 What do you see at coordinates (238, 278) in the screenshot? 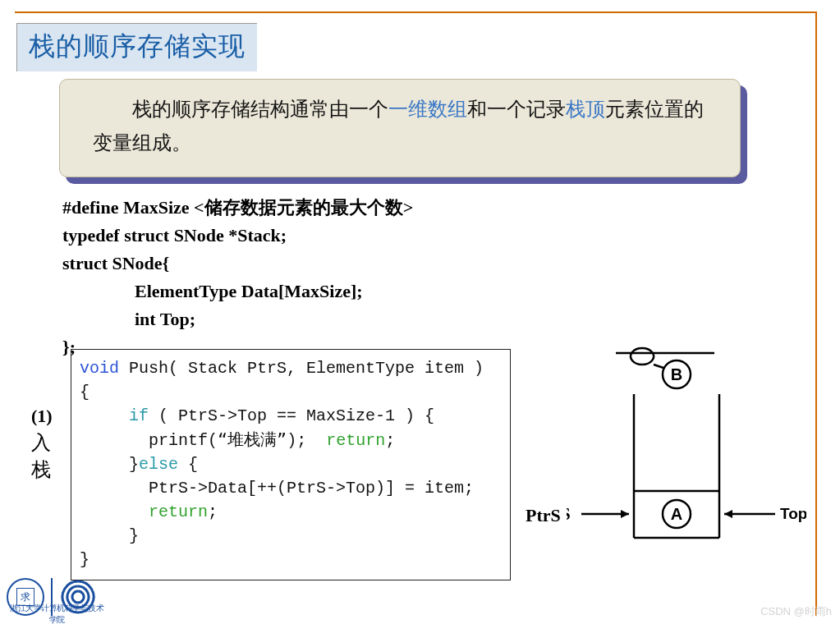
I see `struct-definition-code: #define MaxSize <储存数据元素的最大个数> typedef st…` at bounding box center [238, 278].